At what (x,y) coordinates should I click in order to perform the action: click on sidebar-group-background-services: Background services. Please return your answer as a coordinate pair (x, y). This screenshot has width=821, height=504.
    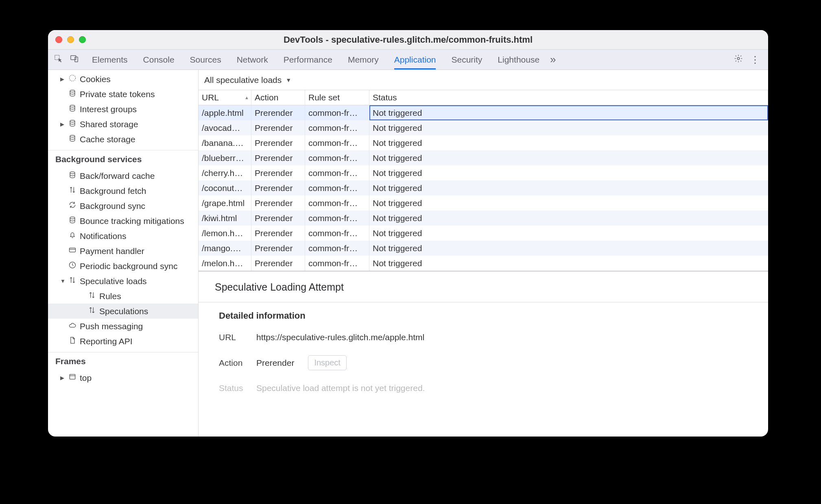
    Looking at the image, I should click on (123, 159).